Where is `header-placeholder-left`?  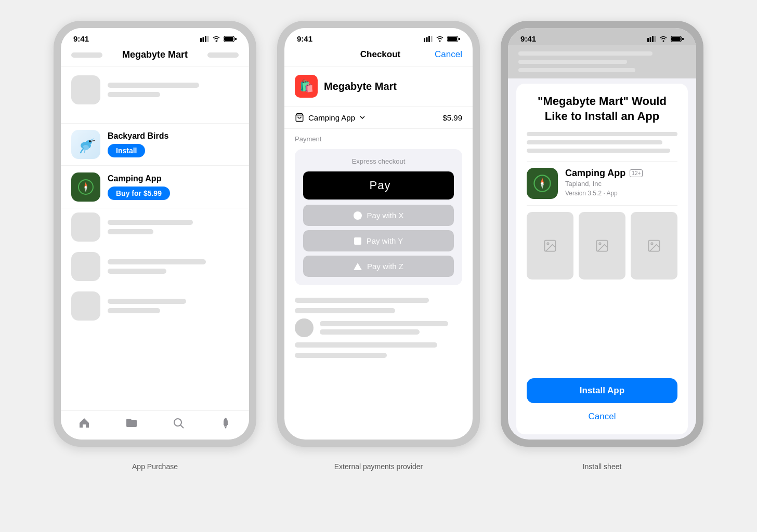 header-placeholder-left is located at coordinates (87, 55).